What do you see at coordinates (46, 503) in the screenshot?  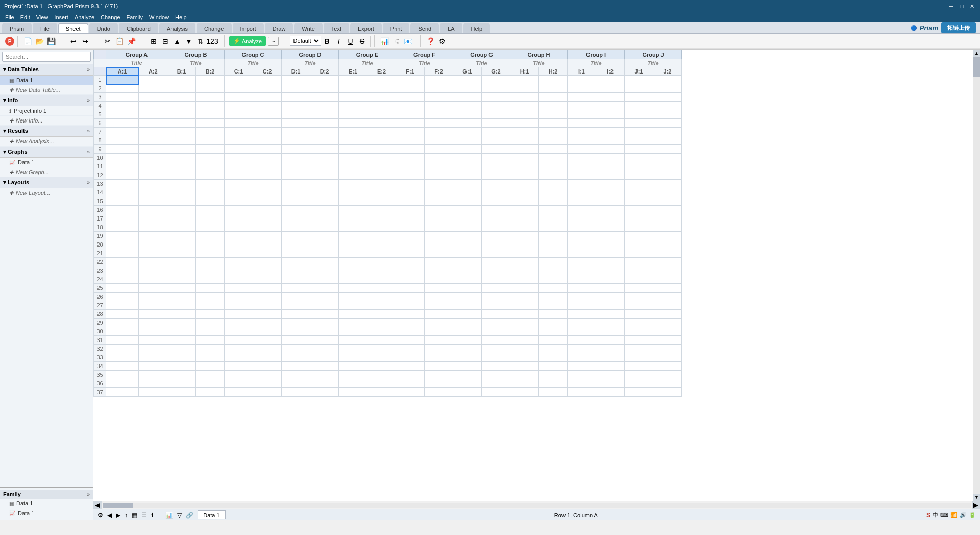 I see `sidebar-family-data1-1: ▦ Data 1` at bounding box center [46, 503].